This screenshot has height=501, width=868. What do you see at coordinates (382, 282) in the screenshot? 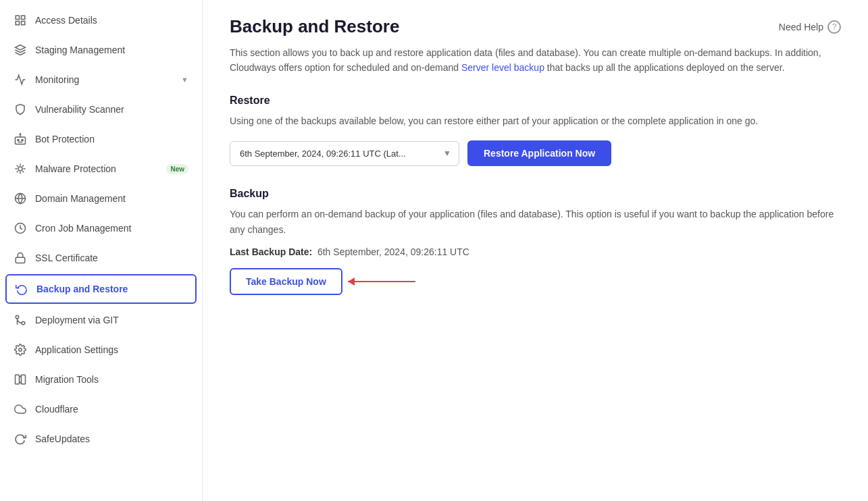
I see `arrow-line` at bounding box center [382, 282].